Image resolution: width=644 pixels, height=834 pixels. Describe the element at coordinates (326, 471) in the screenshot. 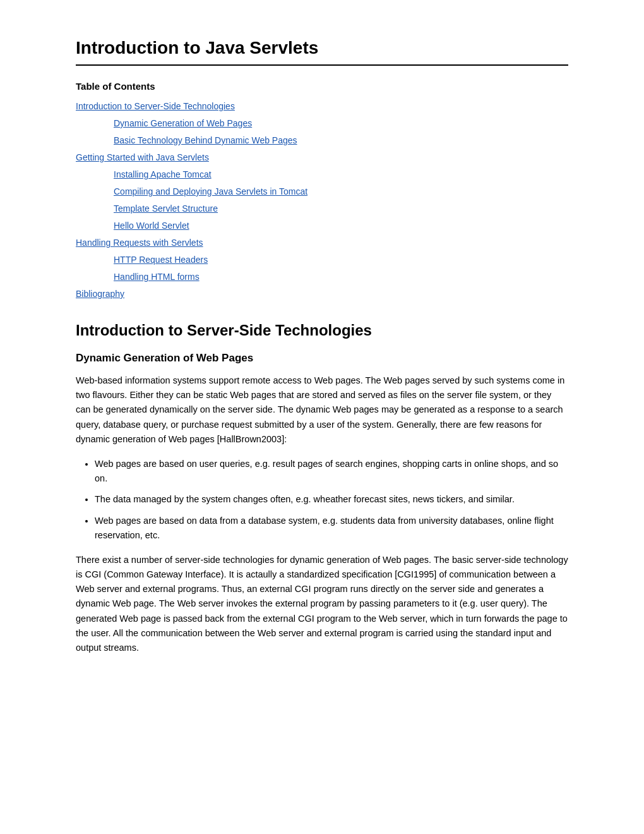

I see `bullet-text-1: Web pages are based on user queries, e.g…` at that location.